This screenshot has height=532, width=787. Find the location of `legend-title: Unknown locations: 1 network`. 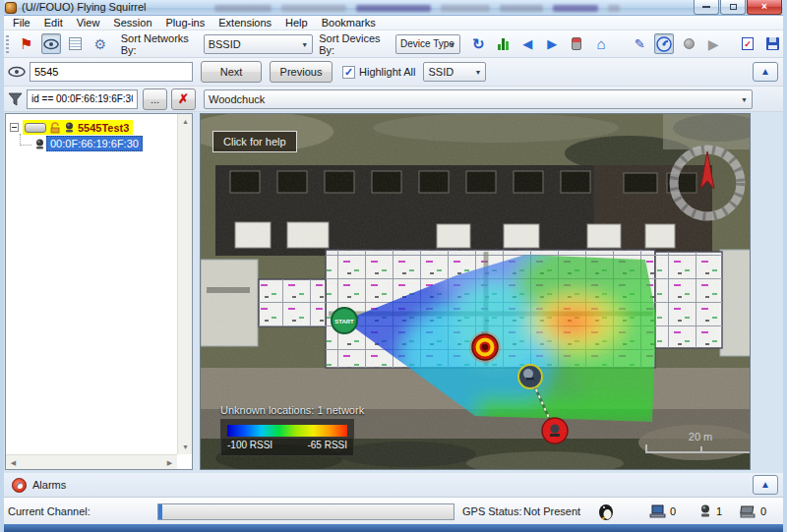

legend-title: Unknown locations: 1 network is located at coordinates (292, 410).